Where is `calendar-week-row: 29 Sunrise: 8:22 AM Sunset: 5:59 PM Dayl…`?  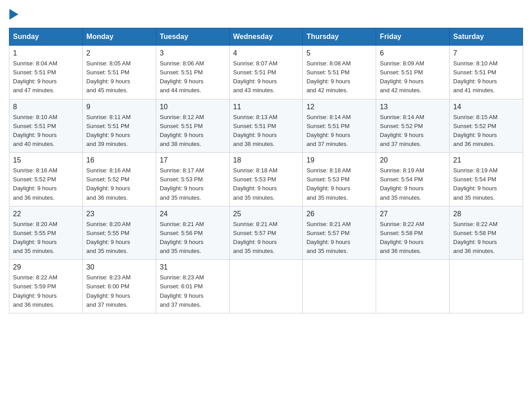 calendar-week-row: 29 Sunrise: 8:22 AM Sunset: 5:59 PM Dayl… is located at coordinates (266, 287).